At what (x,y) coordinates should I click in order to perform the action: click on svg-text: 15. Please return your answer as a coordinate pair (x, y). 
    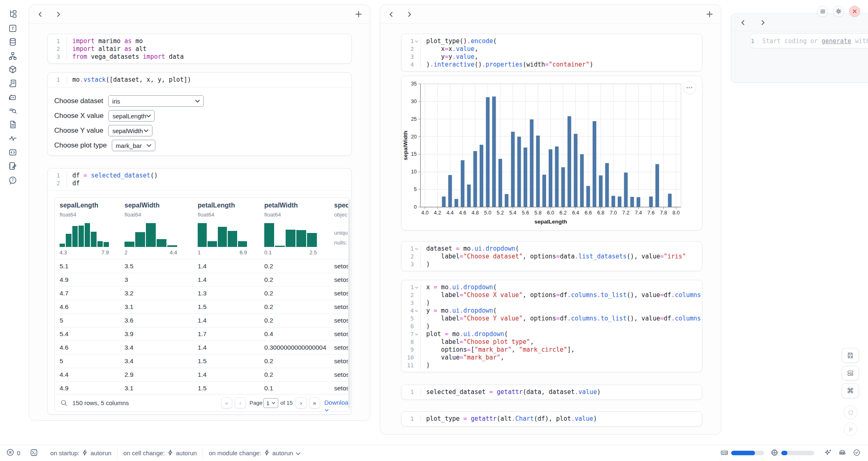
    Looking at the image, I should click on (414, 154).